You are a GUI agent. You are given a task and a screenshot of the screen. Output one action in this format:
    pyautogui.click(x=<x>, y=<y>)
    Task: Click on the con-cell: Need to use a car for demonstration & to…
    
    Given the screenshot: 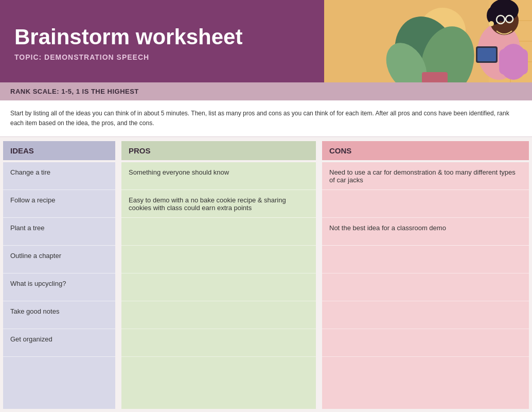 What is the action you would take?
    pyautogui.click(x=425, y=176)
    